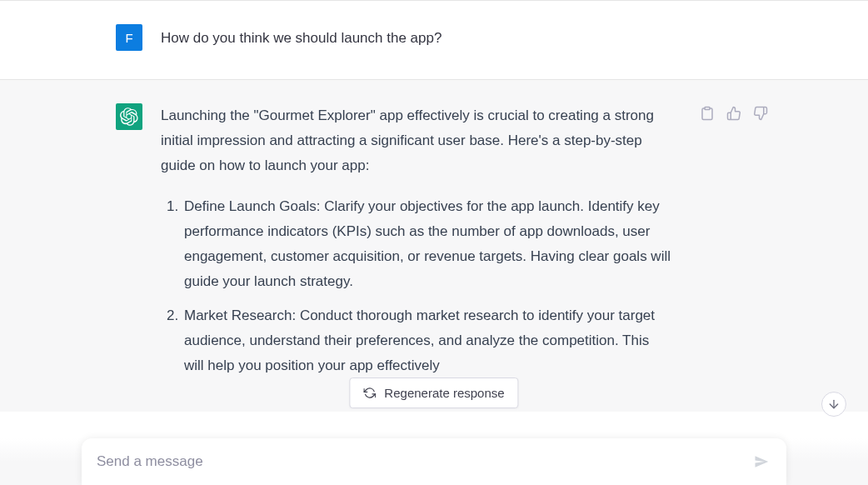 The image size is (868, 485). Describe the element at coordinates (129, 38) in the screenshot. I see `user-avatar: F` at that location.